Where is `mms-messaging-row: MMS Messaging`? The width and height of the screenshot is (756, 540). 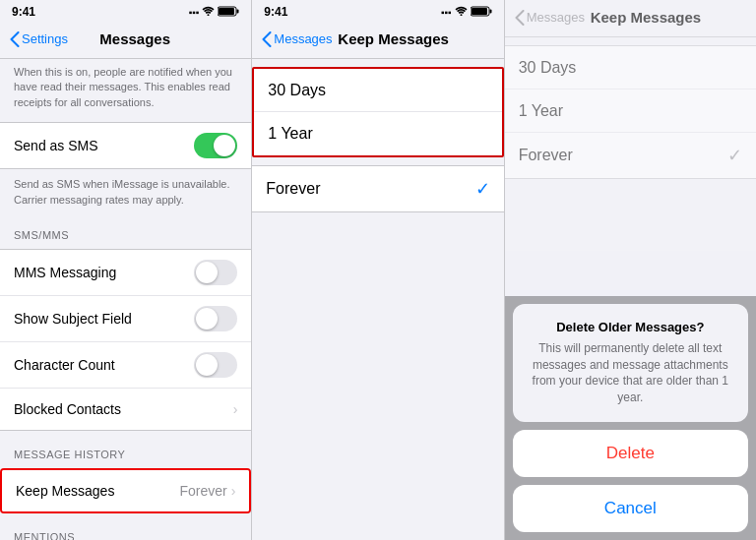
mms-messaging-row: MMS Messaging is located at coordinates (126, 273).